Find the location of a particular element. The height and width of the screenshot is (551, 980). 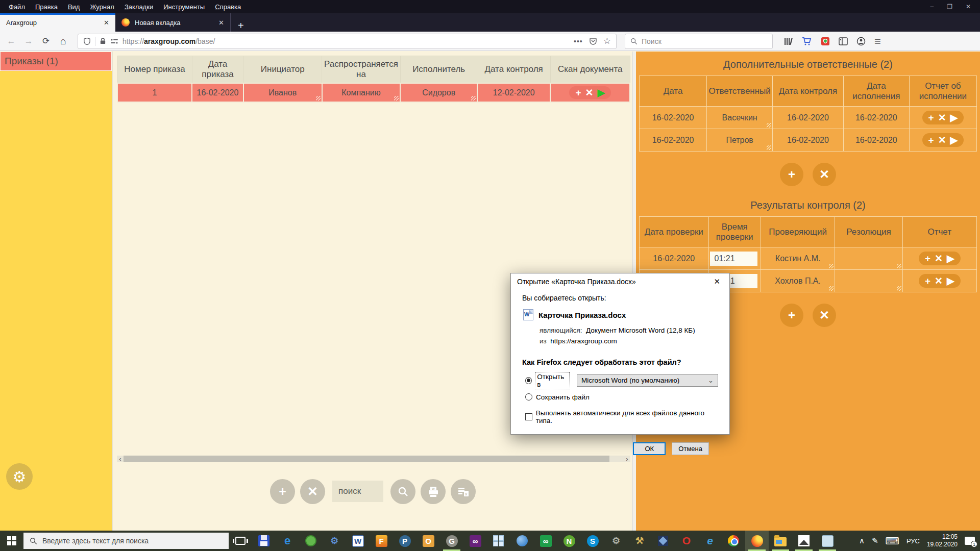

dialog-titlebar: Открытие «Карточка Приказа.docx» ✕ is located at coordinates (620, 282).